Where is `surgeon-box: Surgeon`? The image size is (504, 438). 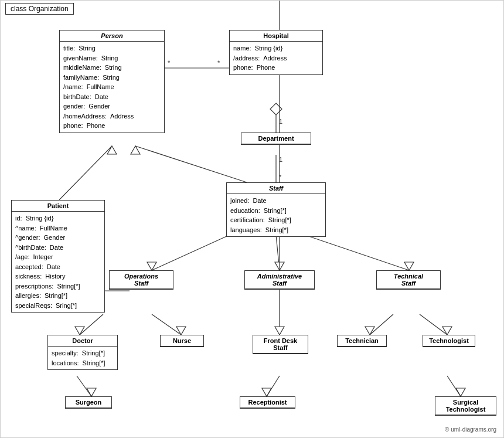 surgeon-box: Surgeon is located at coordinates (88, 402).